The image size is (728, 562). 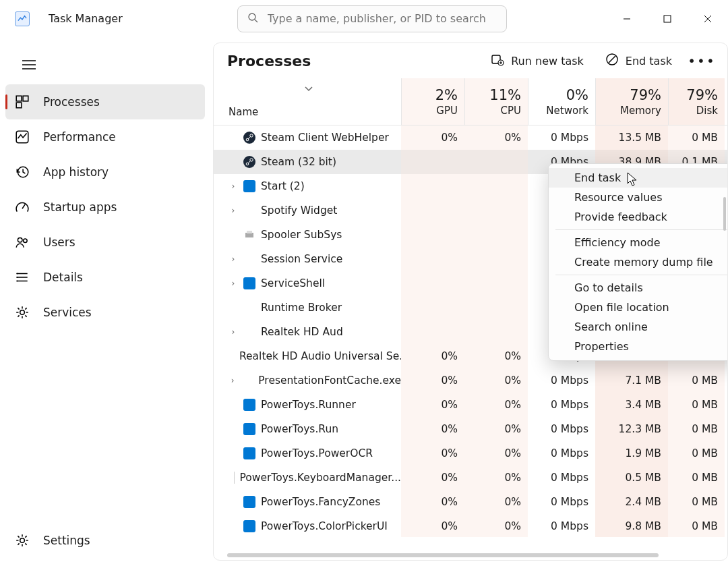 I want to click on nav-app-history: App history, so click(x=105, y=172).